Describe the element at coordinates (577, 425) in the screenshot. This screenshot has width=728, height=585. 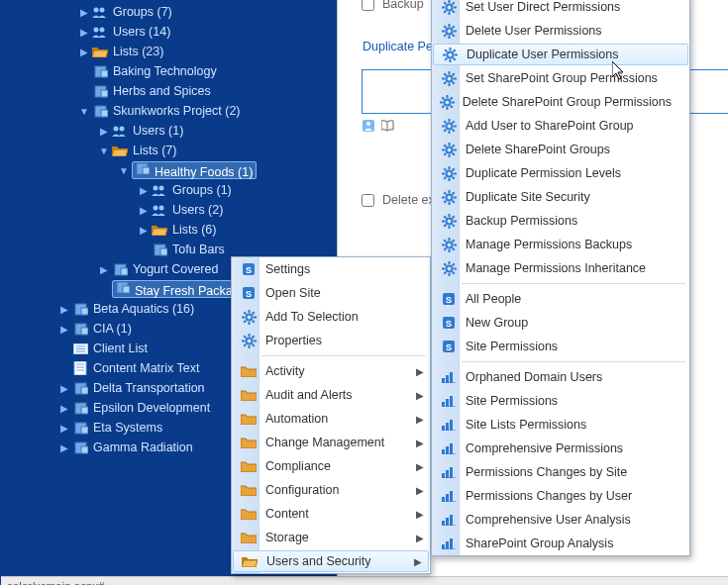
I see `menu-item-label: Site Lists Permissions` at that location.